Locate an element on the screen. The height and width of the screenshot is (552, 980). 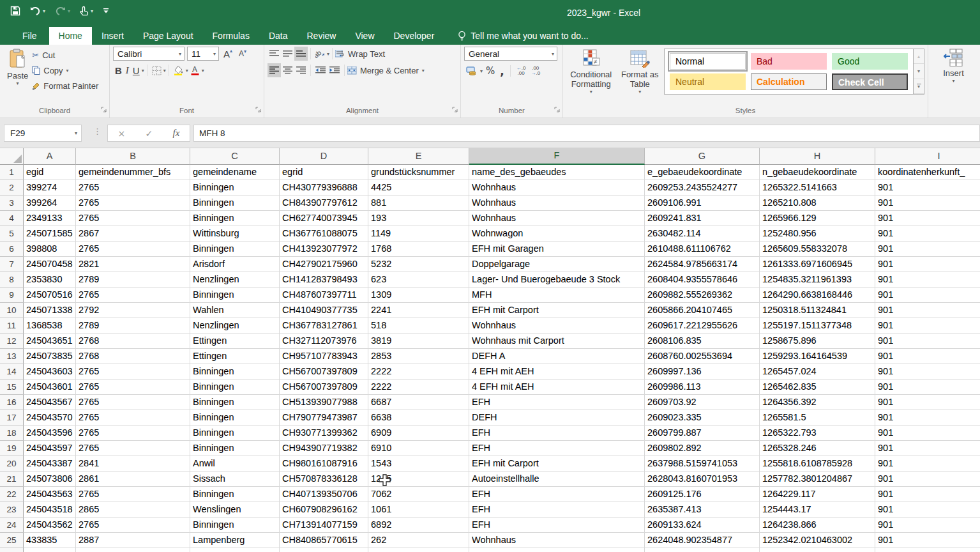
grid-cell-F4: Wohnhaus is located at coordinates (557, 218).